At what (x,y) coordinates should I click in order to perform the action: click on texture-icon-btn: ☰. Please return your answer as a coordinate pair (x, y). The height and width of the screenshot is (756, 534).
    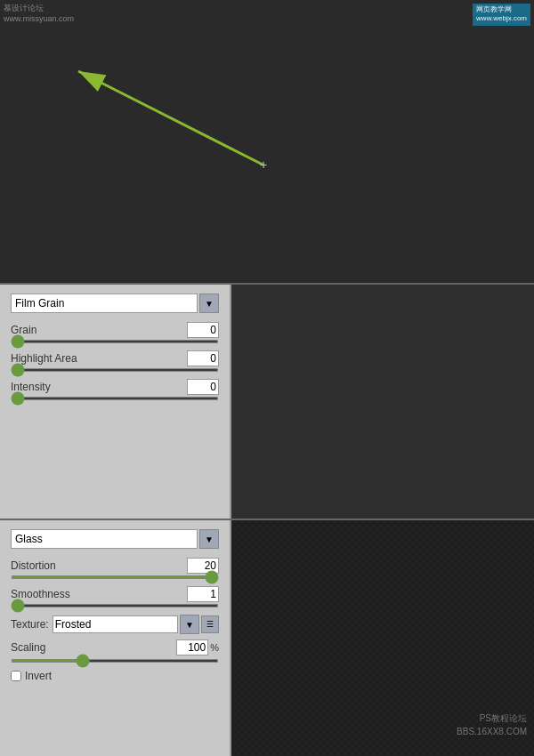
    Looking at the image, I should click on (210, 624).